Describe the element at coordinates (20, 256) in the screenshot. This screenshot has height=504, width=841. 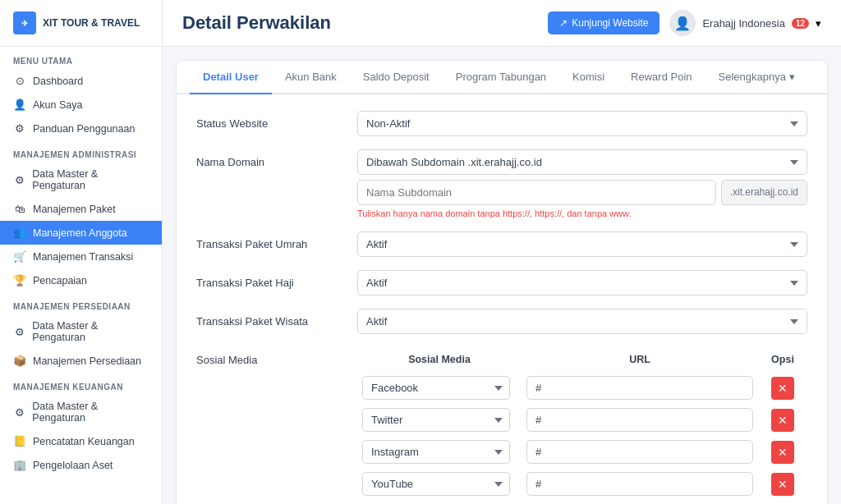
I see `cart-icon: 🛒` at that location.